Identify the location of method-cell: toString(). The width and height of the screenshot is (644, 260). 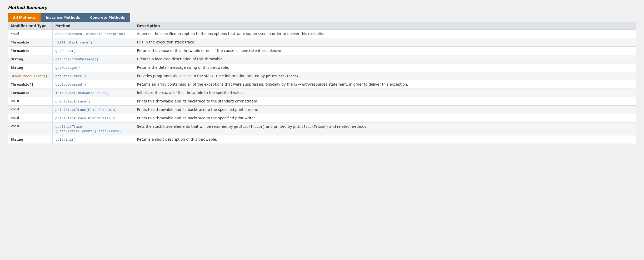
(93, 140).